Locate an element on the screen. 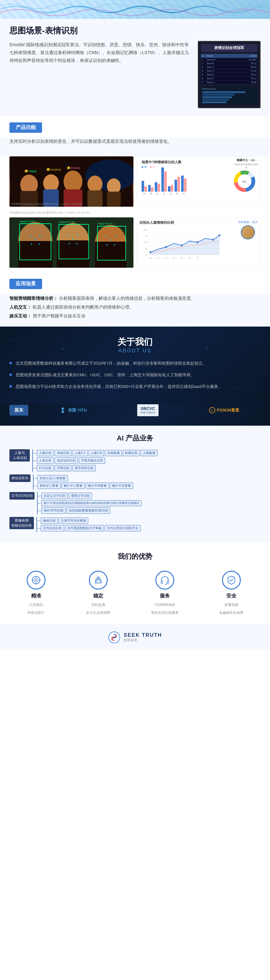 This screenshot has width=270, height=980. tags-ocr-1: 自定义文字识别 通用文字识别 is located at coordinates (67, 496).